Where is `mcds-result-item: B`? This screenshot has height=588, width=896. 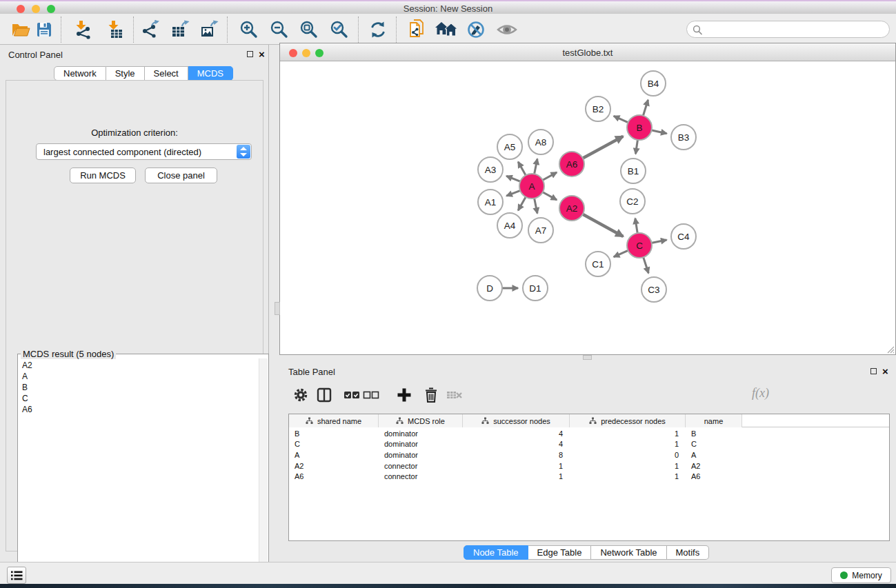
mcds-result-item: B is located at coordinates (26, 387).